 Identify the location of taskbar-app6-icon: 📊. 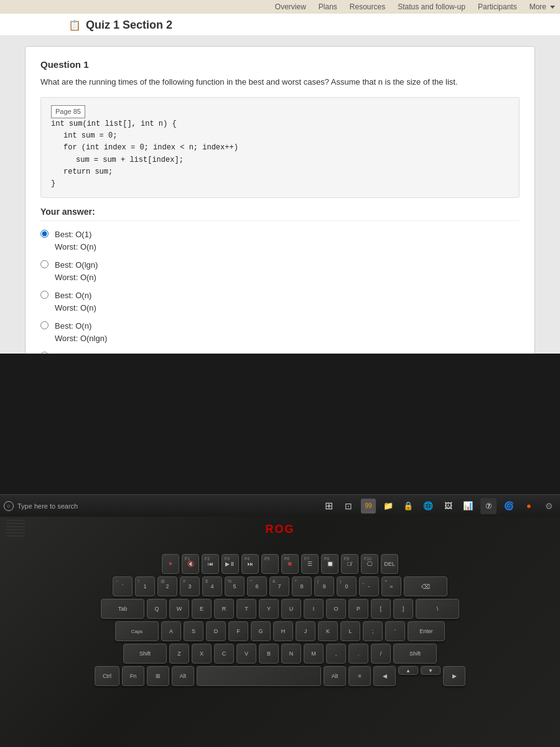
(468, 506).